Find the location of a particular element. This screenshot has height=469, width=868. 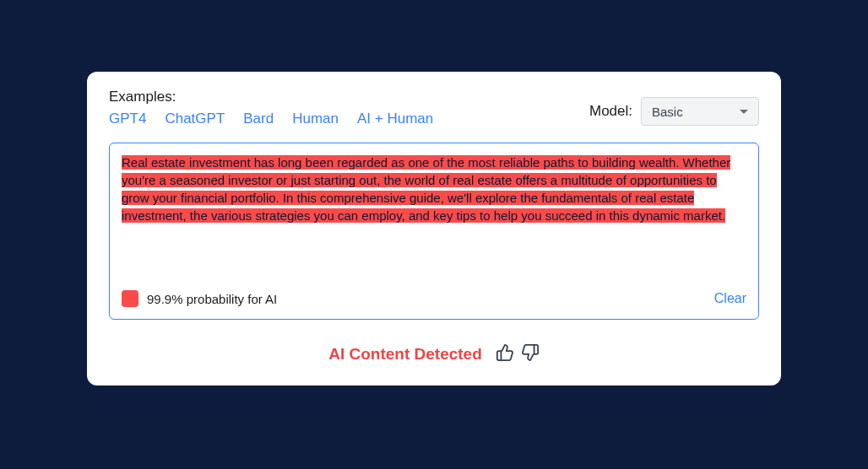

model-section: Model: Basic is located at coordinates (674, 111).